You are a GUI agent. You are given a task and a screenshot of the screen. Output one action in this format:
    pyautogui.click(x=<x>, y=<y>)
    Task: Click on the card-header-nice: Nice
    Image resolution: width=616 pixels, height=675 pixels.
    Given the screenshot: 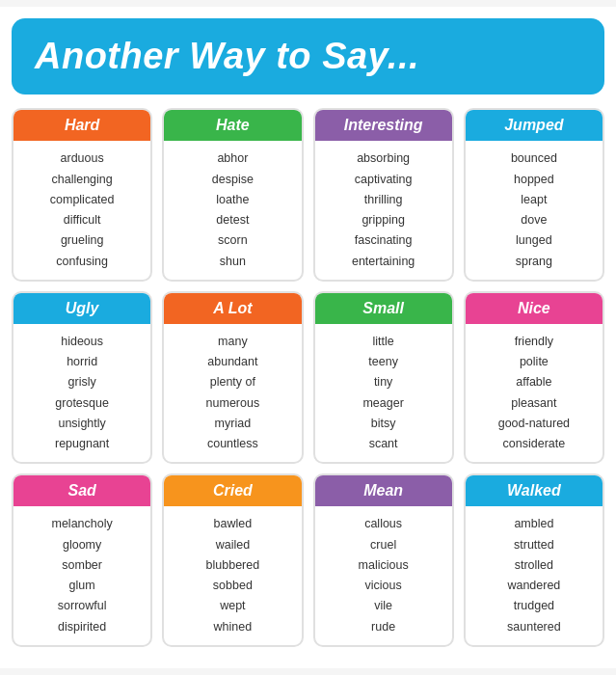 What is the action you would take?
    pyautogui.click(x=534, y=309)
    